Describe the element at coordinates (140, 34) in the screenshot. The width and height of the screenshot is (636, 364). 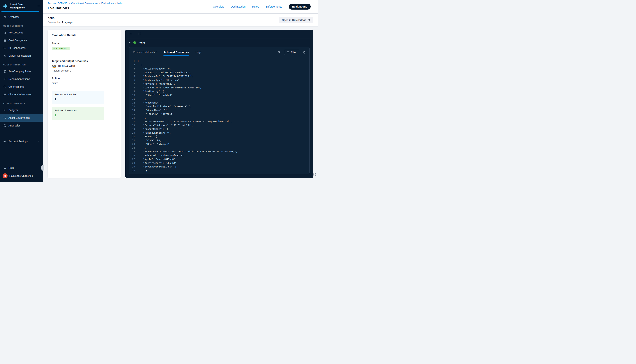
I see `fullscreen-icon` at that location.